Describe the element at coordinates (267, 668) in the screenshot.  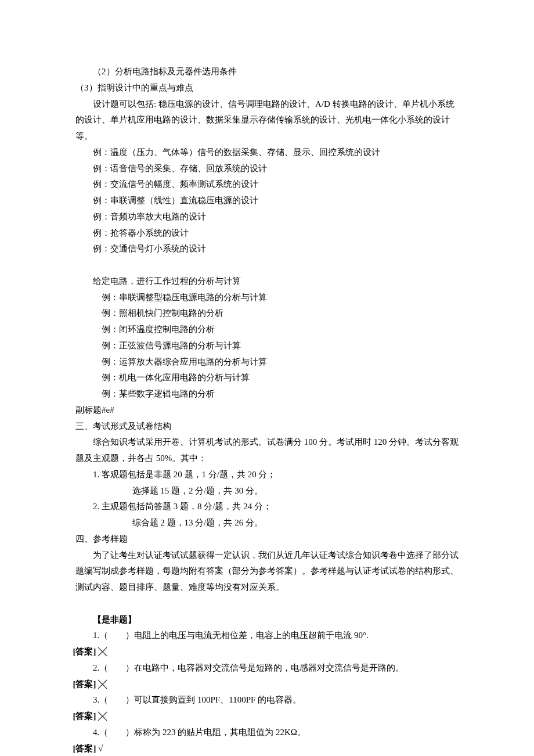
I see `tf-q2: 2.（ ）在电路中，电容器对交流信号是短路的，电感器对交流信号是开路的。` at that location.